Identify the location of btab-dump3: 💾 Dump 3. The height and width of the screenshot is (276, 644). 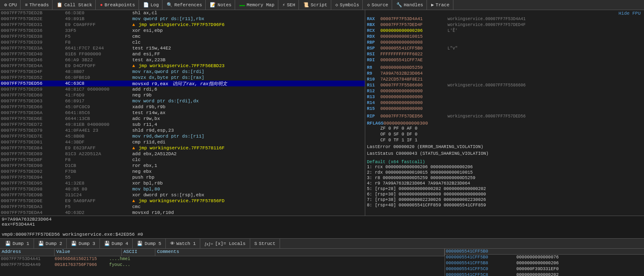
(83, 244).